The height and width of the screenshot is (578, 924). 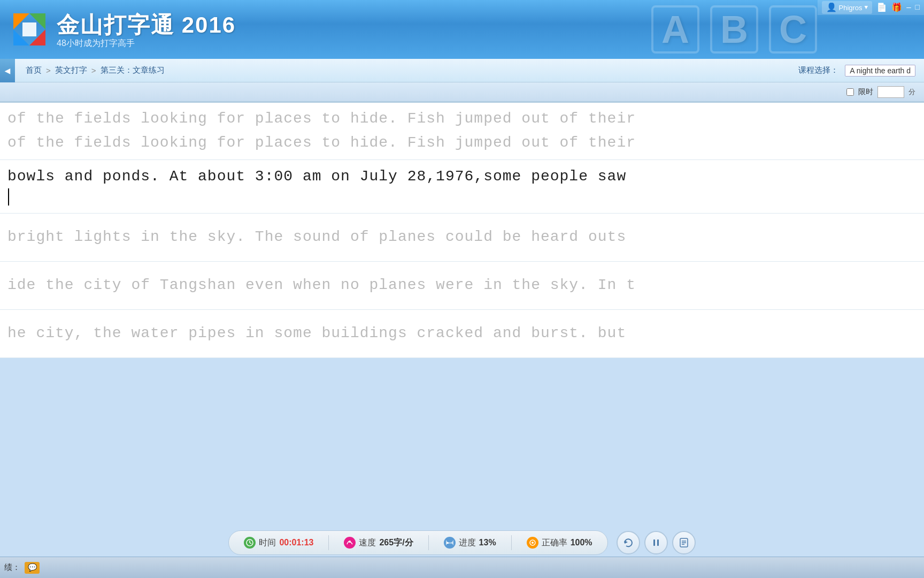 I want to click on status-panel: 时间 00:01:13 速度 265字/分, so click(x=418, y=543).